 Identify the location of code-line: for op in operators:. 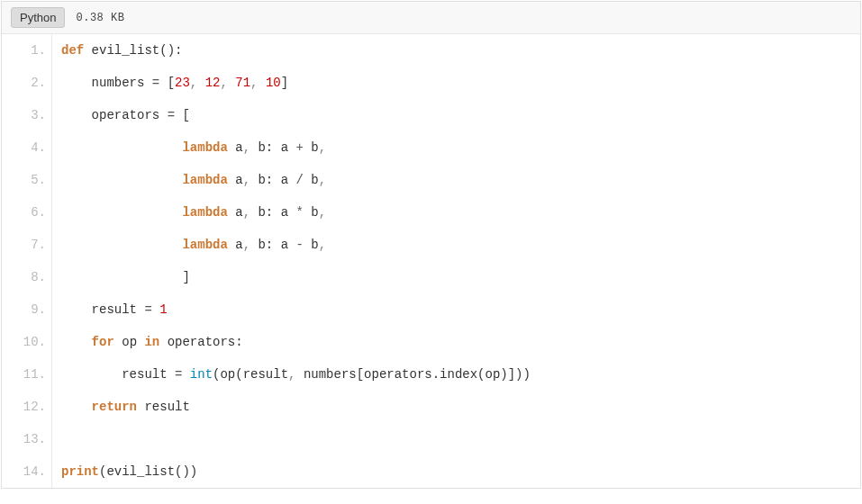
(461, 342).